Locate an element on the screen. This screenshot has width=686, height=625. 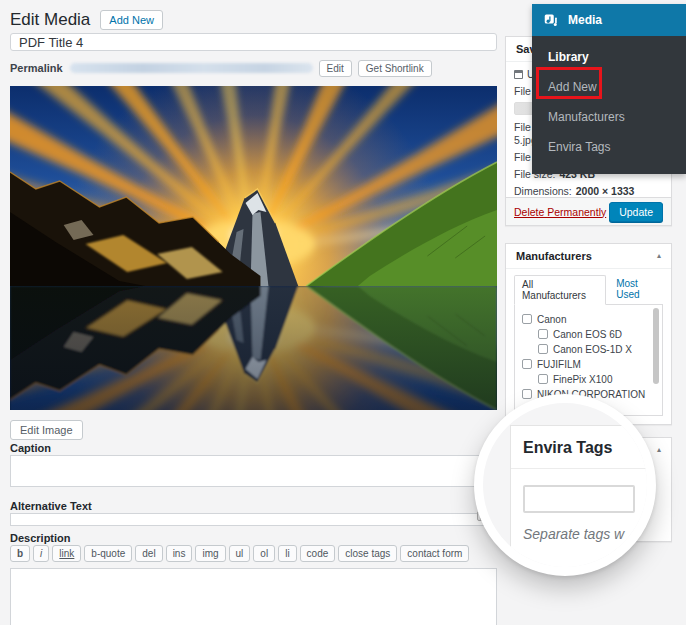
magnified-tags-input is located at coordinates (579, 499).